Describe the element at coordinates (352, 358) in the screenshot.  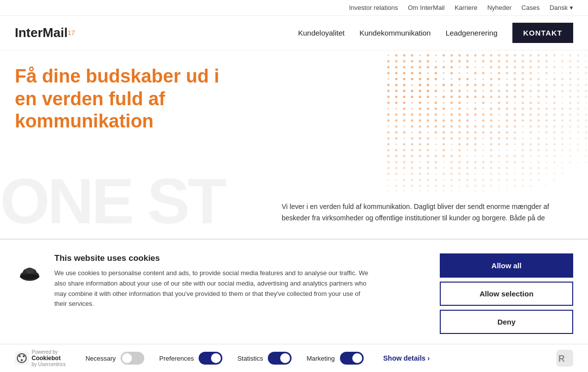
I see `toggle-marketing` at that location.